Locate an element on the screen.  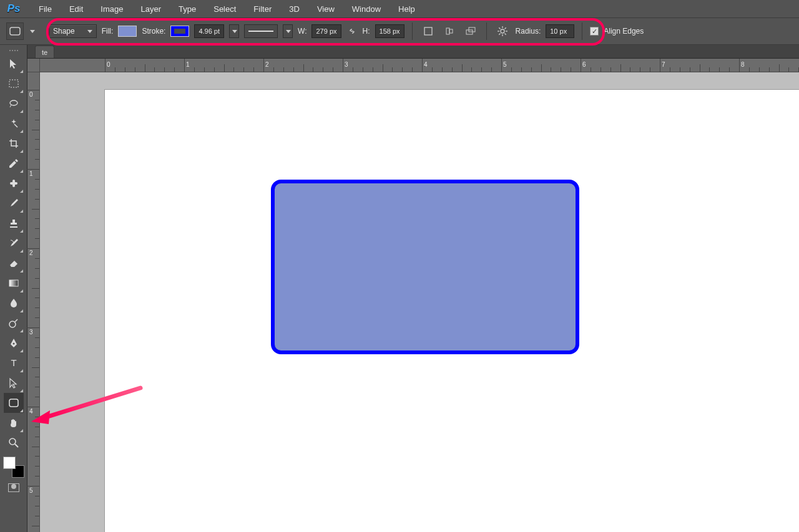
blur-tool is located at coordinates (14, 303).